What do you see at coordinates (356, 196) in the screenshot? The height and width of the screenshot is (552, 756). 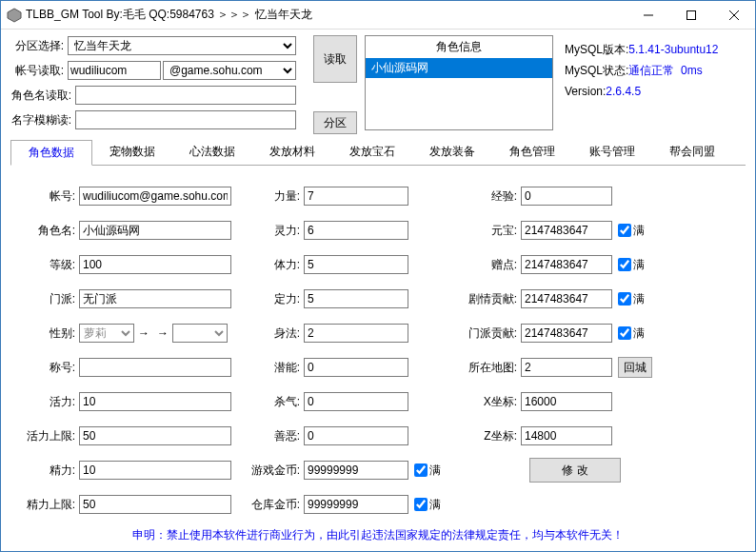 I see `str-field` at bounding box center [356, 196].